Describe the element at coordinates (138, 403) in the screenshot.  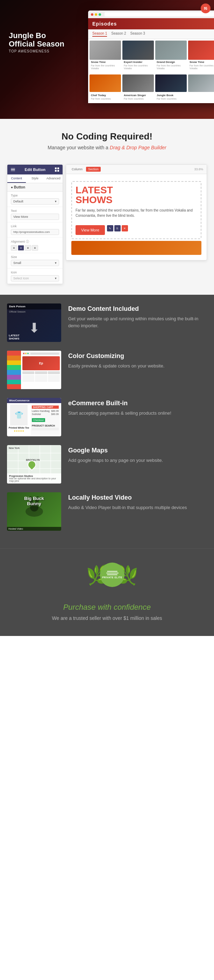
I see `feature-ecommerce-title: eCommerce Built-in` at that location.